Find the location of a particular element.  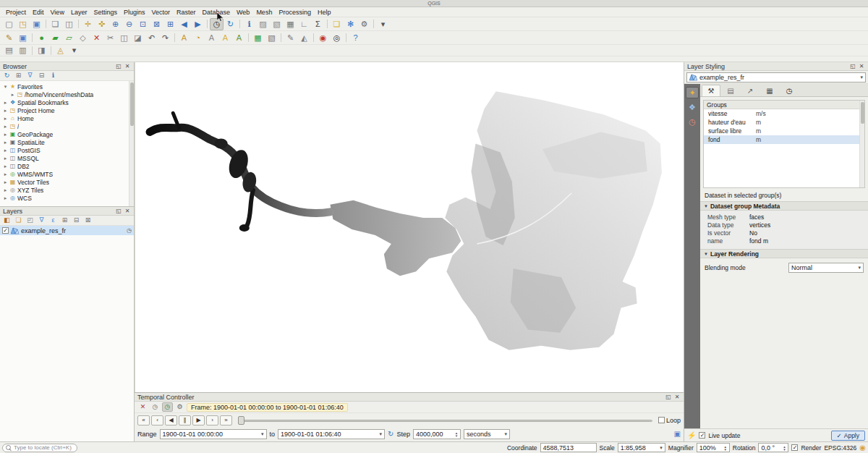

refresh-map-icon: ↻ is located at coordinates (230, 25).